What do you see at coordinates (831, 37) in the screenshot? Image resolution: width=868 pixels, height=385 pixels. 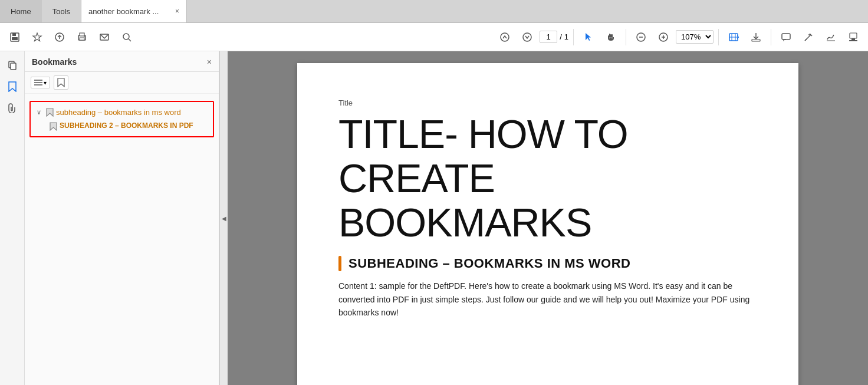 I see `sign-icon` at bounding box center [831, 37].